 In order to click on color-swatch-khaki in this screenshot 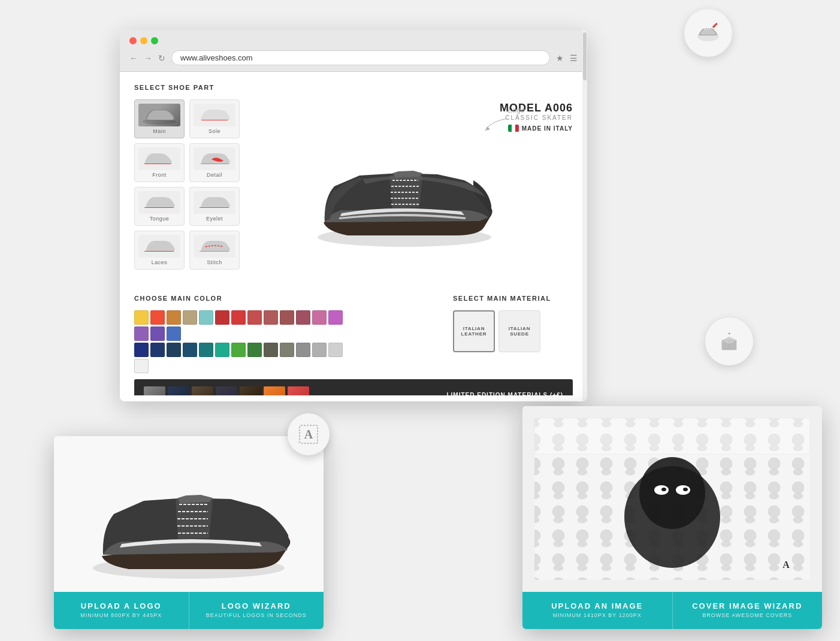, I will do `click(287, 350)`.